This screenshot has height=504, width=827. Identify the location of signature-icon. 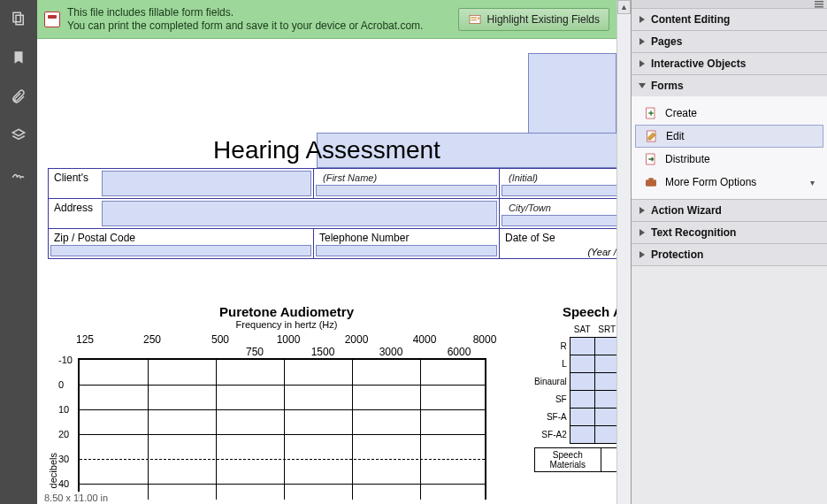
(19, 174).